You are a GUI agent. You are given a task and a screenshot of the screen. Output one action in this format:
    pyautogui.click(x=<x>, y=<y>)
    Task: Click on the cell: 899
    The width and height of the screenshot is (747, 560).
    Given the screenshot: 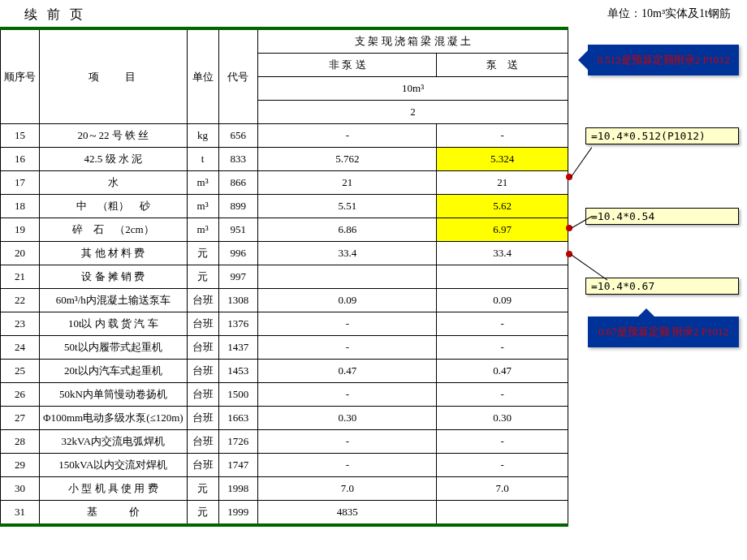 What is the action you would take?
    pyautogui.click(x=239, y=206)
    